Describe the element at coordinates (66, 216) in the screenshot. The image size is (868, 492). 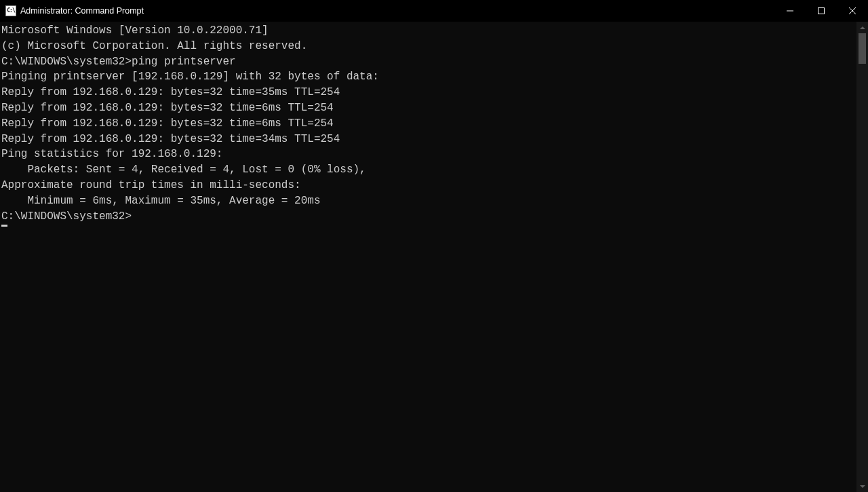
I see `prompt-text: C:\WINDOWS\system32>` at that location.